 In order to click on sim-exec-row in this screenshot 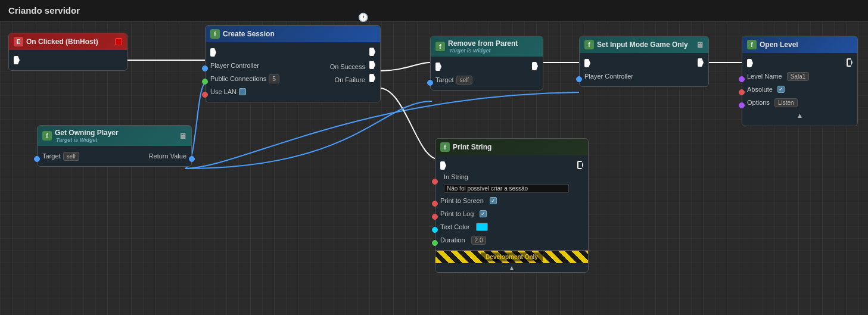, I will do `click(644, 63)`.